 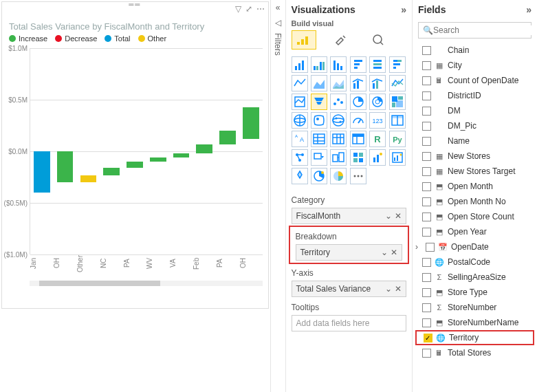 What do you see at coordinates (100, 283) in the screenshot?
I see `scroll-thumb` at bounding box center [100, 283].